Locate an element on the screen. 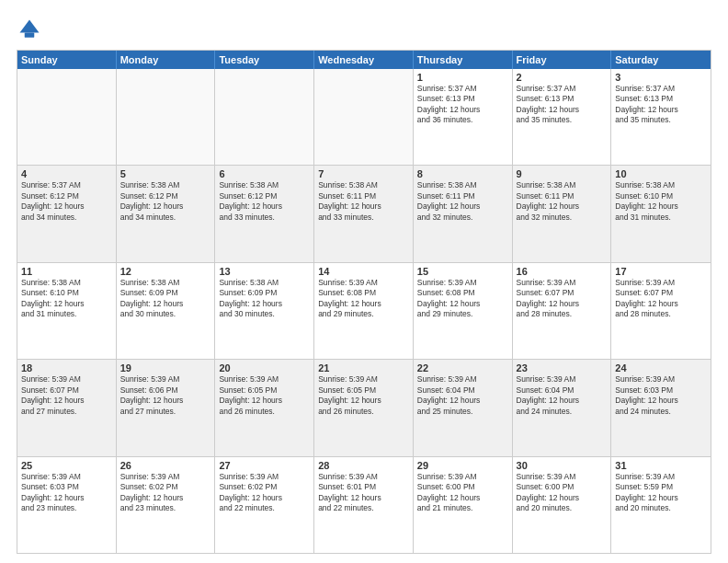  day-cell-8: 8Sunrise: 5:38 AM Sunset: 6:11 PM Daylig… is located at coordinates (463, 213).